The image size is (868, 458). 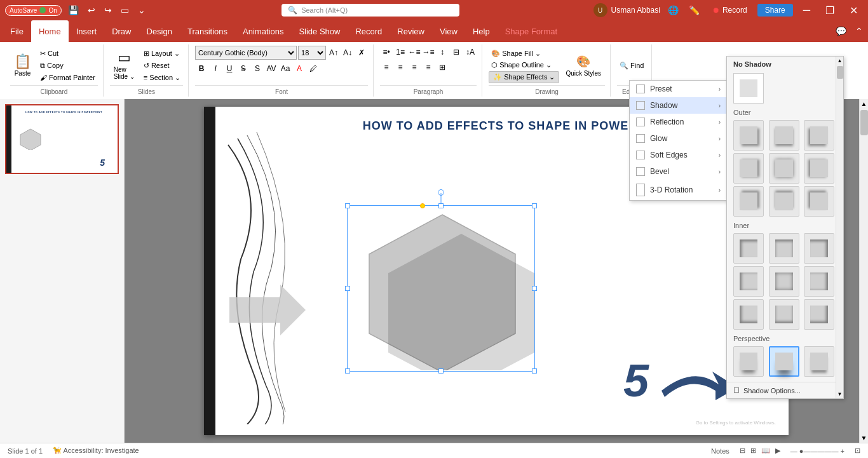 I want to click on redo-icon: ↪, so click(x=108, y=10).